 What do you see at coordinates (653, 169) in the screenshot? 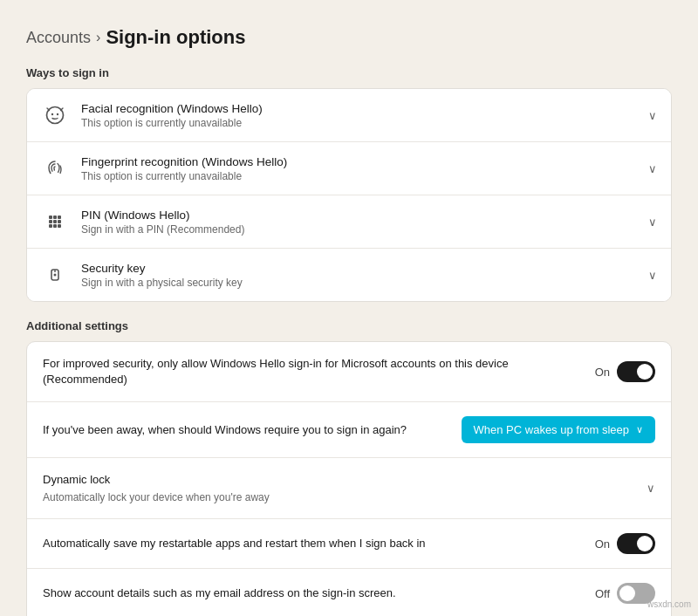
I see `fingerprint-chevron-icon: ∨` at bounding box center [653, 169].